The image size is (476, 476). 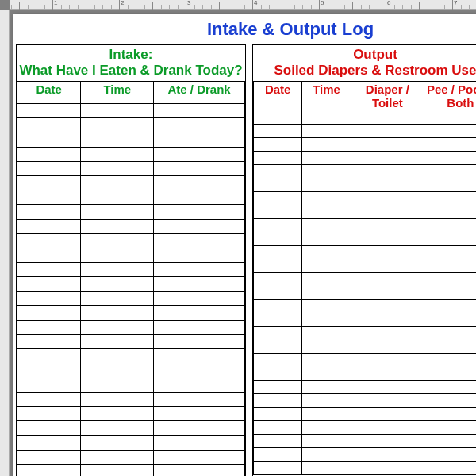 What do you see at coordinates (278, 103) in the screenshot?
I see `output-col-date: Date` at bounding box center [278, 103].